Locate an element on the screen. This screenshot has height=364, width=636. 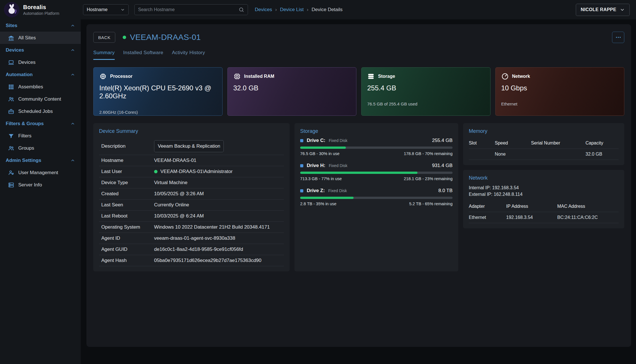
sidebar-item-assemblies: Assemblies is located at coordinates (41, 87).